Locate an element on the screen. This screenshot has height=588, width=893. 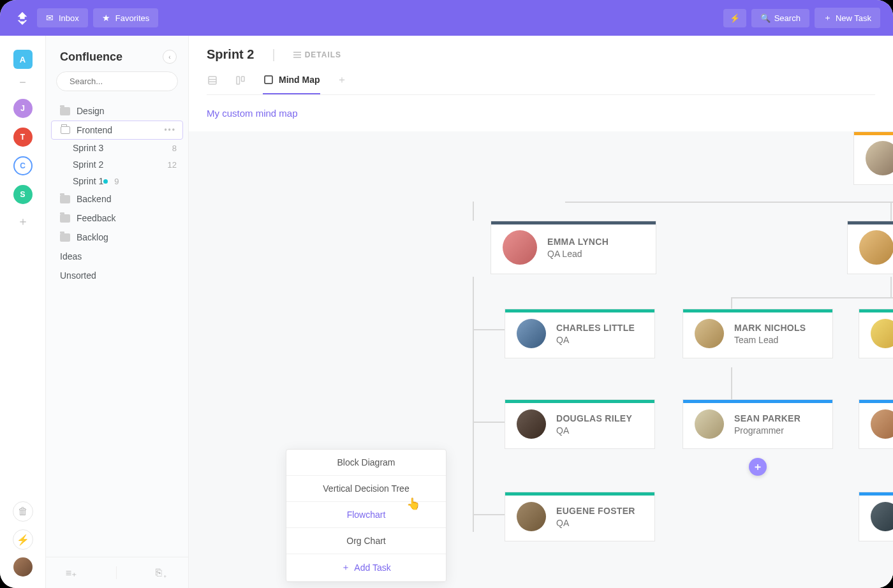
org-node-ceo: HENRY BENNETT Chairman & CEO is located at coordinates (873, 158).